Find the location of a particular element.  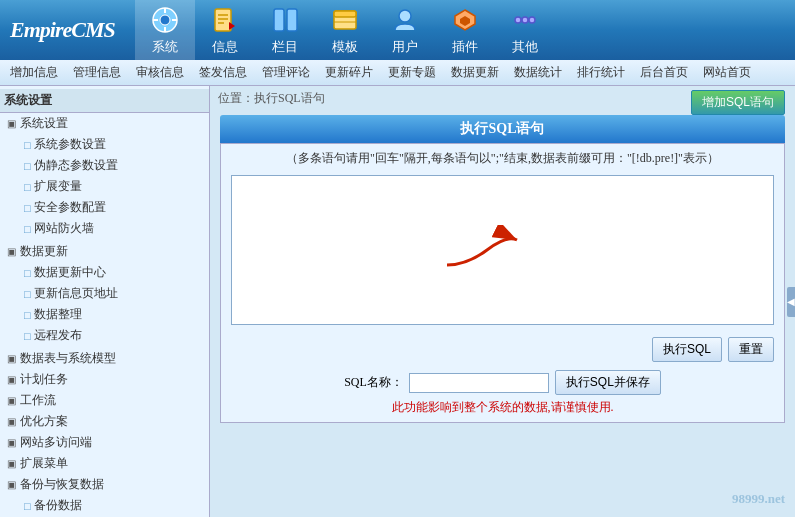

sql-panel-title: 执行SQL语句 is located at coordinates (502, 128).